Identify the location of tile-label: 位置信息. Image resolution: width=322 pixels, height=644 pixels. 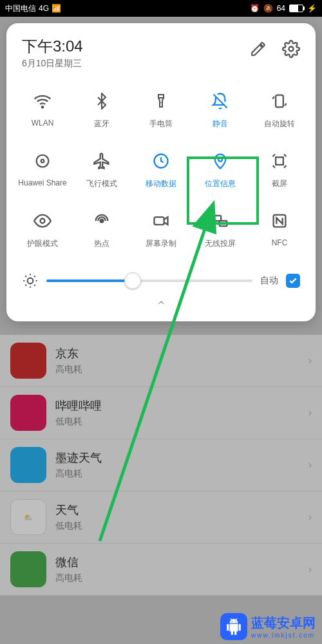
(220, 184).